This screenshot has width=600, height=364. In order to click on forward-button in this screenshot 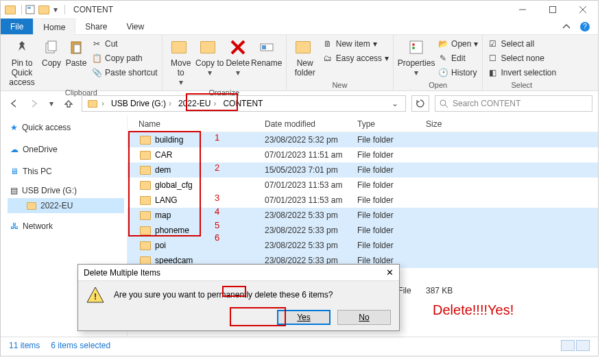, I will do `click(34, 104)`.